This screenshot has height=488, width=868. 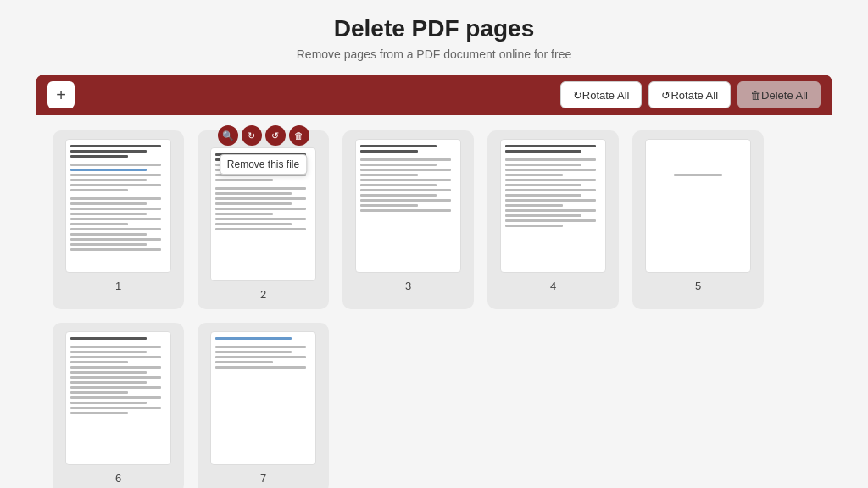 What do you see at coordinates (434, 29) in the screenshot?
I see `page-title: Delete PDF pages` at bounding box center [434, 29].